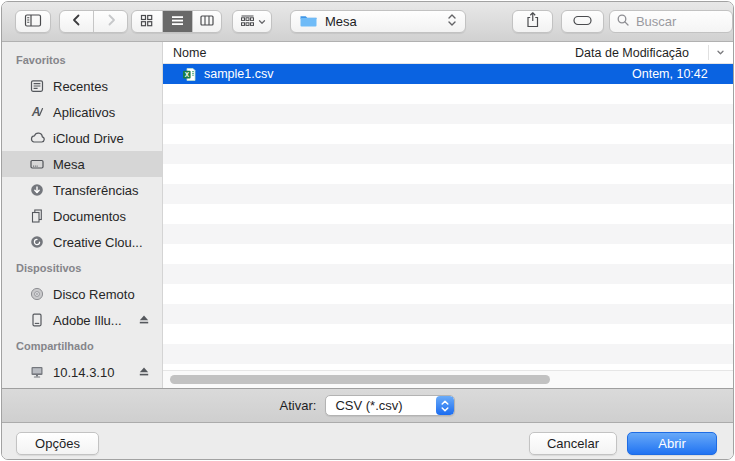 This screenshot has width=735, height=461. Describe the element at coordinates (252, 22) in the screenshot. I see `group-by-button` at that location.